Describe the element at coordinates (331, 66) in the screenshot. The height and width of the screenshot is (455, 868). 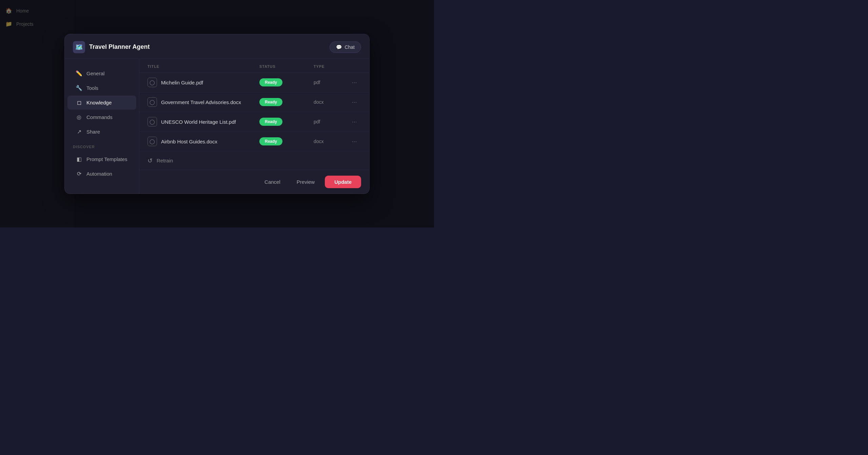
I see `col-type-header: TYPE` at that location.